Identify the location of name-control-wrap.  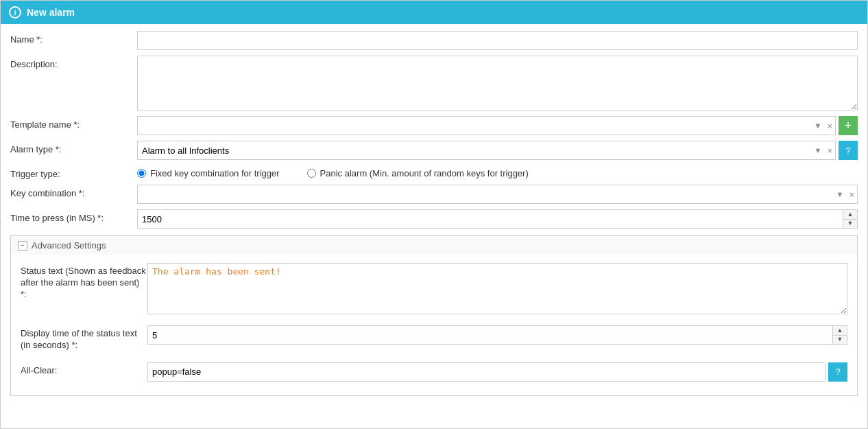
(498, 40).